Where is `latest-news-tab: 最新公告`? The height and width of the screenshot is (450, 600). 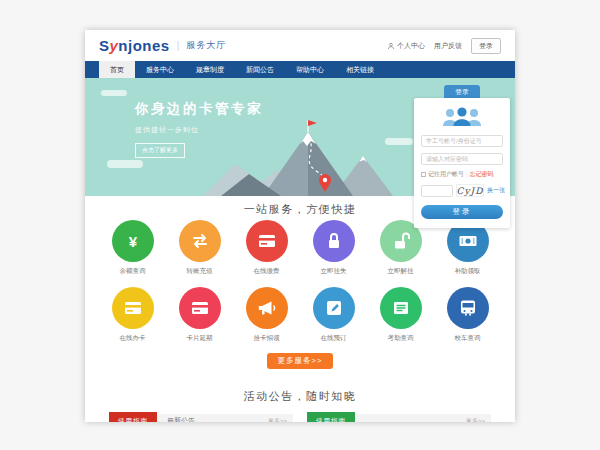 latest-news-tab: 最新公告 is located at coordinates (181, 419).